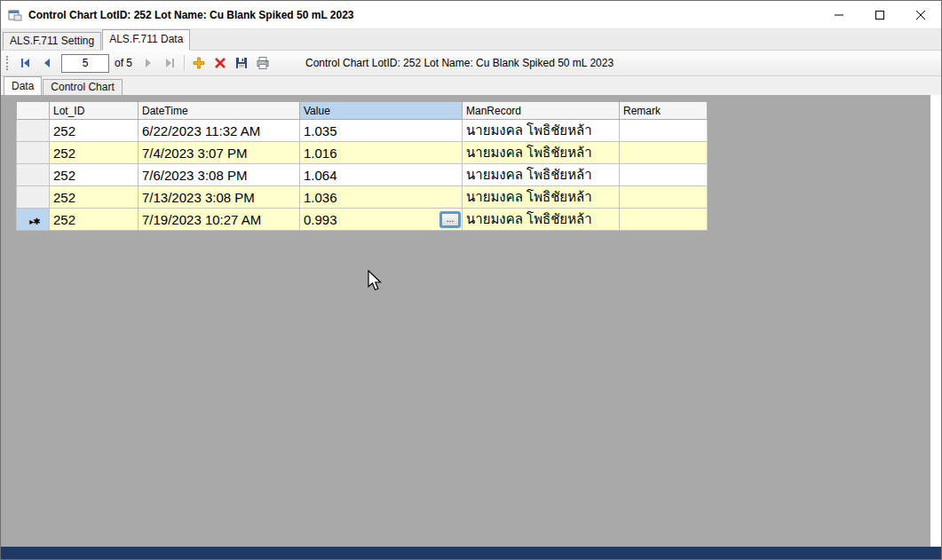  Describe the element at coordinates (219, 197) in the screenshot. I see `cell-datetime: 7/13/2023 3:08 PM` at that location.